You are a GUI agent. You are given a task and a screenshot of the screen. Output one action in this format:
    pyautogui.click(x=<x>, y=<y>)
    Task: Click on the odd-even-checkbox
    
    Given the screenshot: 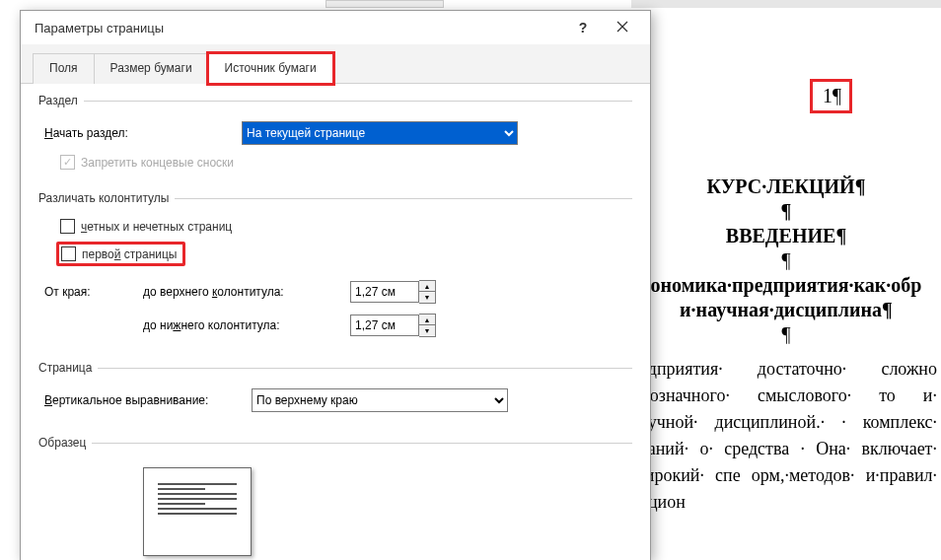 What is the action you would take?
    pyautogui.click(x=67, y=227)
    